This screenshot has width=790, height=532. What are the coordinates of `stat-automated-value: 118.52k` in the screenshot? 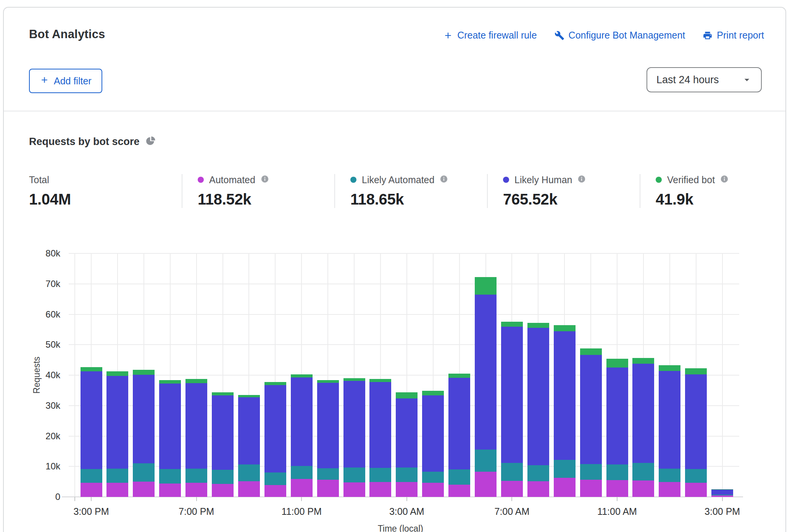 It's located at (266, 199).